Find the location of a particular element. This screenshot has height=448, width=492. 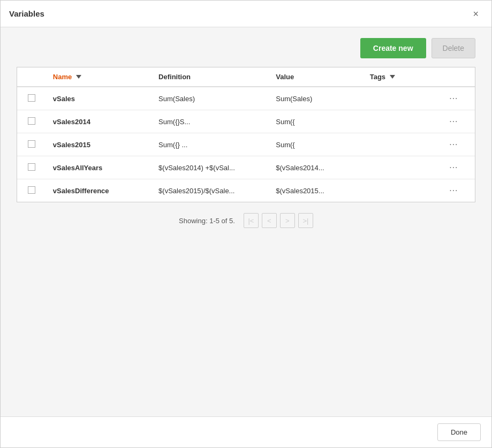

table-row: vSales2014 Sum({}S... Sum({ ··· is located at coordinates (246, 122).